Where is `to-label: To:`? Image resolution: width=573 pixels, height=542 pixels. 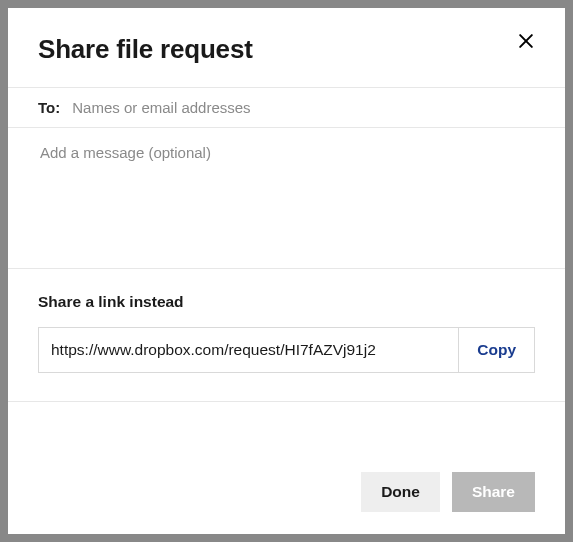 to-label: To: is located at coordinates (49, 108).